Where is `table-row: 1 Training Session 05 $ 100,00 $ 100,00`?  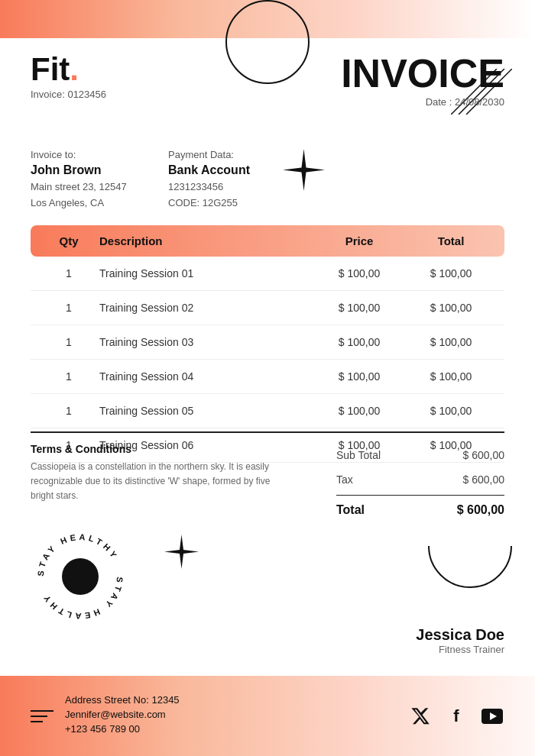
table-row: 1 Training Session 05 $ 100,00 $ 100,00 is located at coordinates (268, 411).